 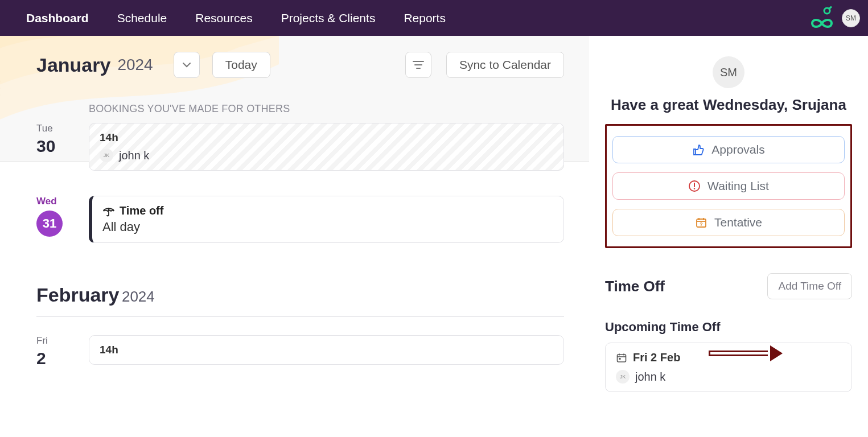 What do you see at coordinates (73, 65) in the screenshot?
I see `month-name: January` at bounding box center [73, 65].